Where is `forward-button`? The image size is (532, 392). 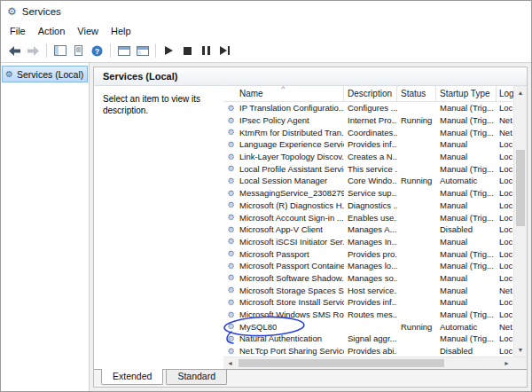 forward-button is located at coordinates (34, 51).